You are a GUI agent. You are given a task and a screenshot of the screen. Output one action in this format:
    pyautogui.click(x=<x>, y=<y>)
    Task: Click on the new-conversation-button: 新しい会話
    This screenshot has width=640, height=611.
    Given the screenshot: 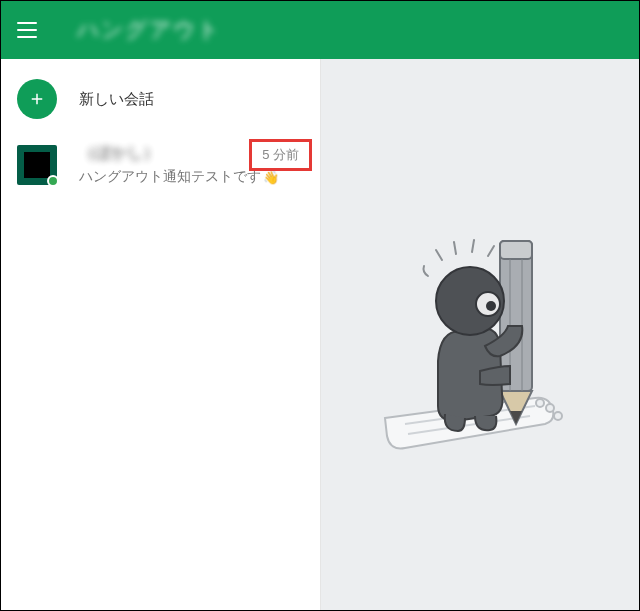 What is the action you would take?
    pyautogui.click(x=160, y=98)
    